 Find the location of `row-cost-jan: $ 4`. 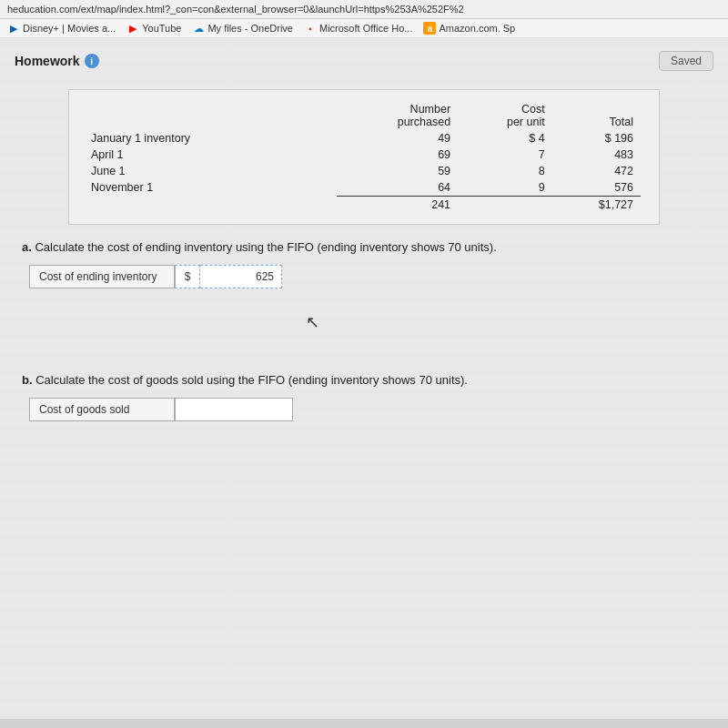

row-cost-jan: $ 4 is located at coordinates (505, 138).